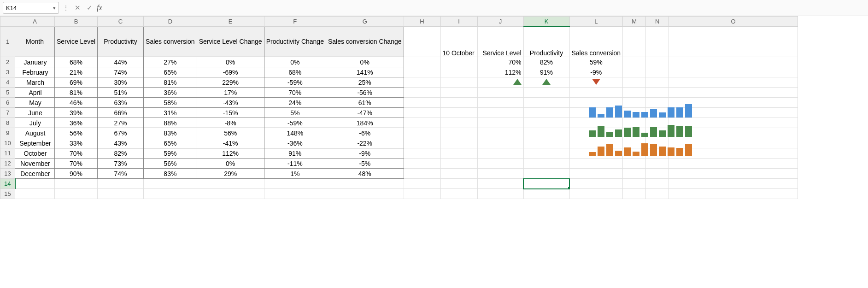 The height and width of the screenshot is (288, 868). What do you see at coordinates (733, 62) in the screenshot?
I see `cell-O2` at bounding box center [733, 62].